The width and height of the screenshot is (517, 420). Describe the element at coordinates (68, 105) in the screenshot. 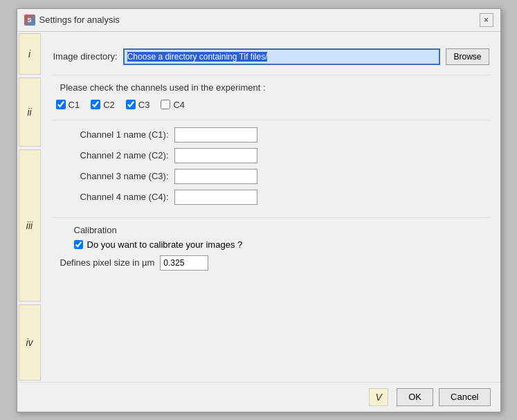

I see `channel-c1-item: C1` at that location.